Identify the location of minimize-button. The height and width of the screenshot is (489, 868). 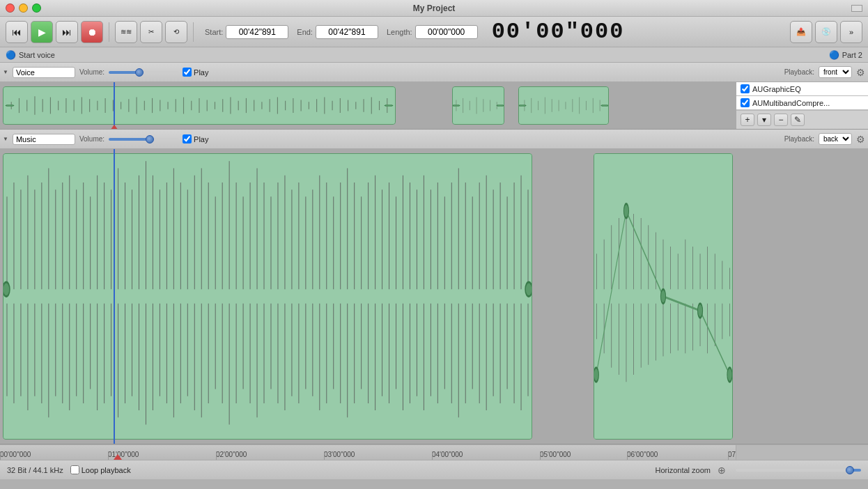
(24, 8).